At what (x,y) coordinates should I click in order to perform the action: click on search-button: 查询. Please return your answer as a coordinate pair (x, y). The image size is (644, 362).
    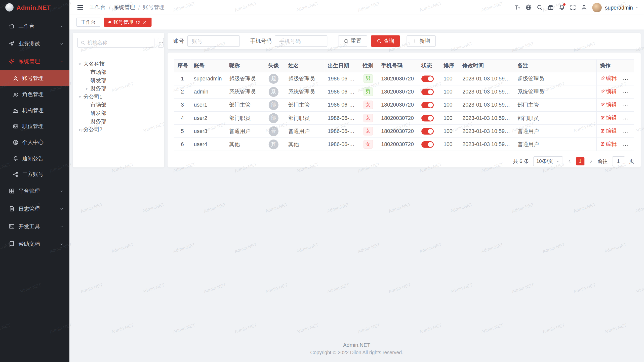
    Looking at the image, I should click on (385, 41).